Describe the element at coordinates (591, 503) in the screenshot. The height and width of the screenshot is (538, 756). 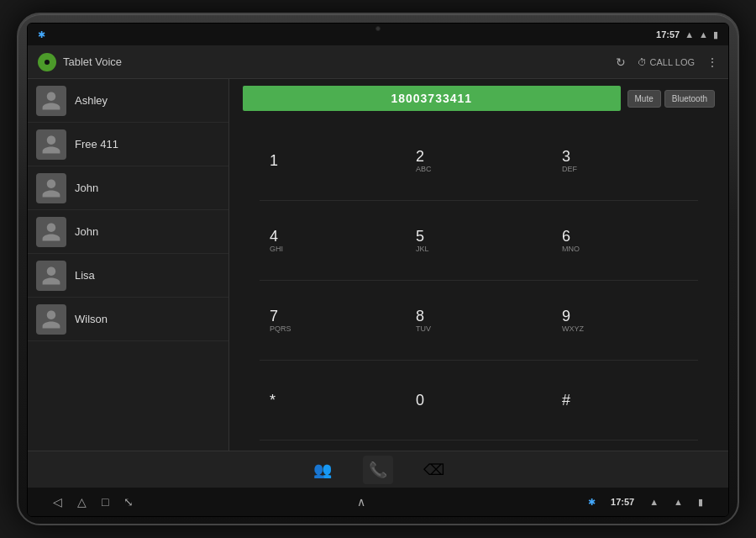
I see `nav-bt-icon: ✱` at that location.